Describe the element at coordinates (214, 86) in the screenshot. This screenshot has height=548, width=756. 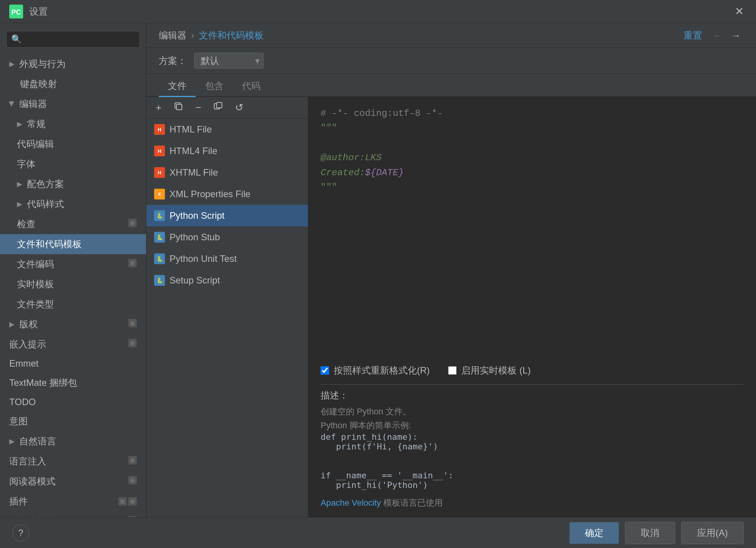
I see `tab-include: 包含` at that location.